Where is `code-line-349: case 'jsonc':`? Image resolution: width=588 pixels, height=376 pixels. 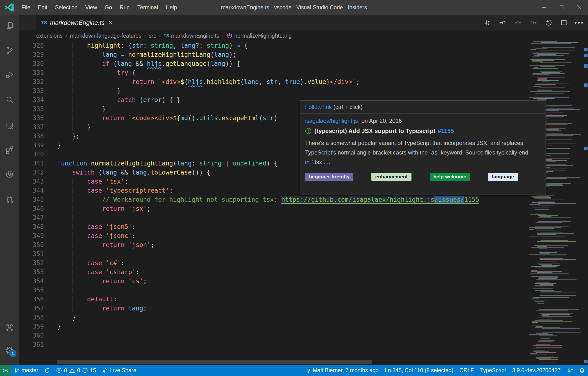
code-line-349: case 'jsonc': is located at coordinates (322, 236).